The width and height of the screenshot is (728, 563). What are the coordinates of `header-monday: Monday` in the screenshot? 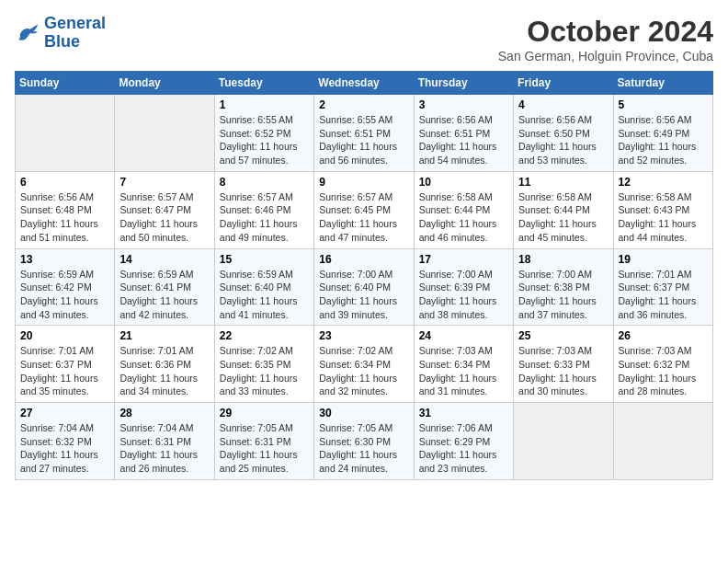 It's located at (165, 83).